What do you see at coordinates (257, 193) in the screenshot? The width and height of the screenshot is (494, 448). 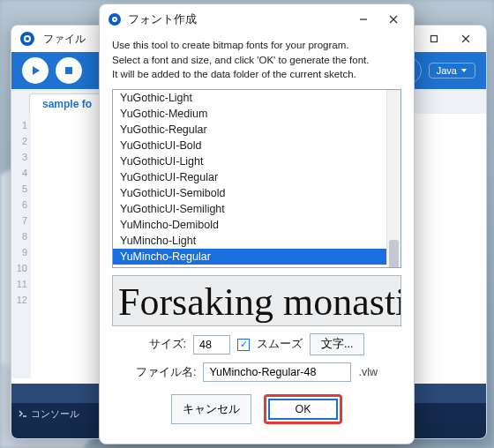 I see `font-list-item: YuGothicUI-Semibold` at bounding box center [257, 193].